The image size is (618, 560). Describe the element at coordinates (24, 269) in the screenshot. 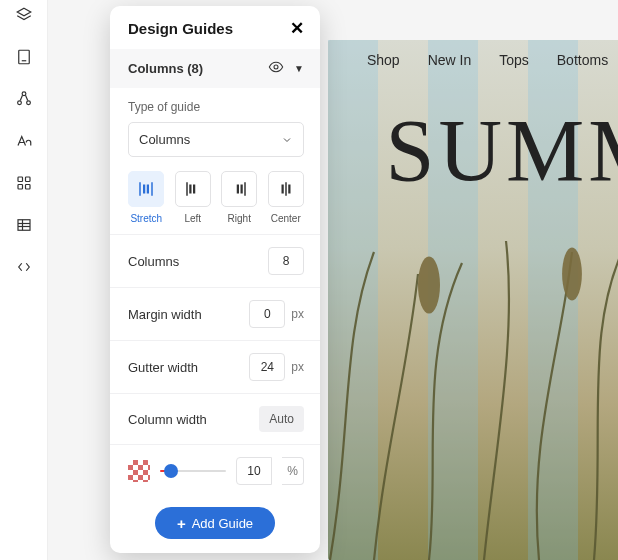

I see `code-icon` at that location.